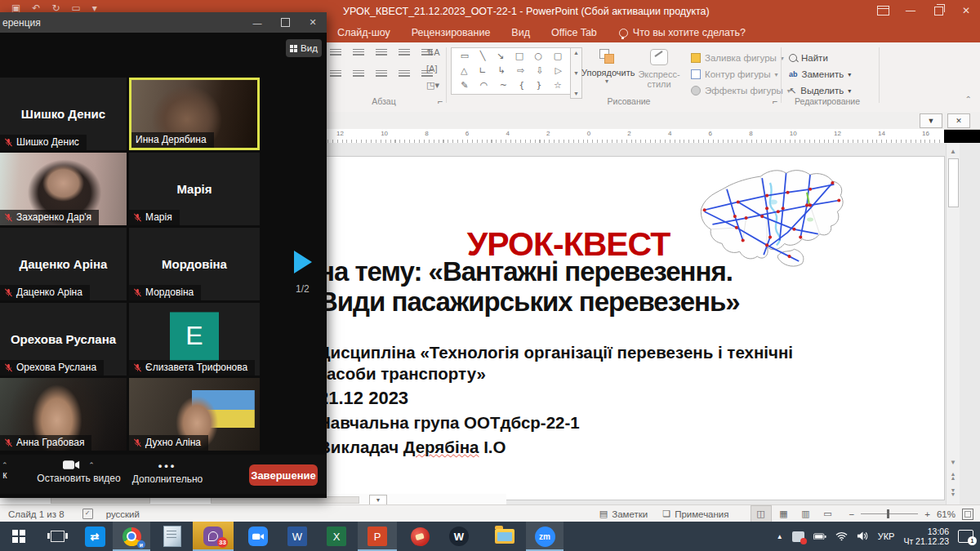 The image size is (980, 551). What do you see at coordinates (741, 58) in the screenshot?
I see `shape-fill-button: Заливка фигуры▾` at bounding box center [741, 58].